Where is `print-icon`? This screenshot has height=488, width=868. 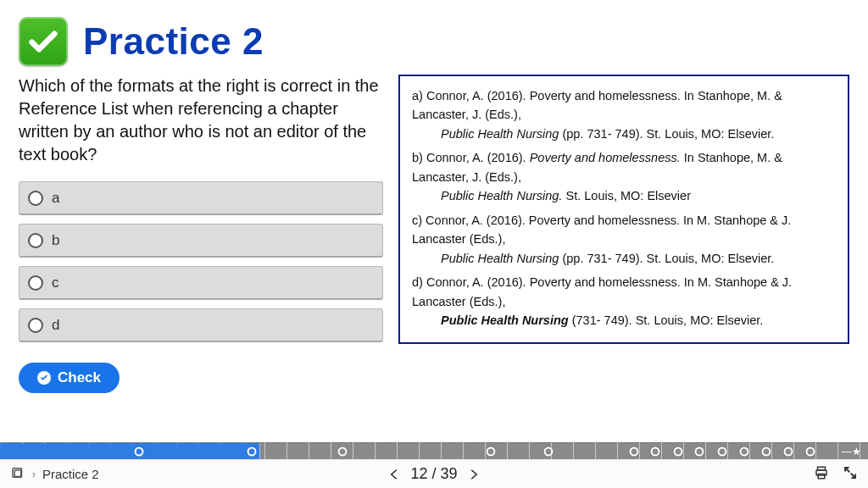
print-icon is located at coordinates (821, 474).